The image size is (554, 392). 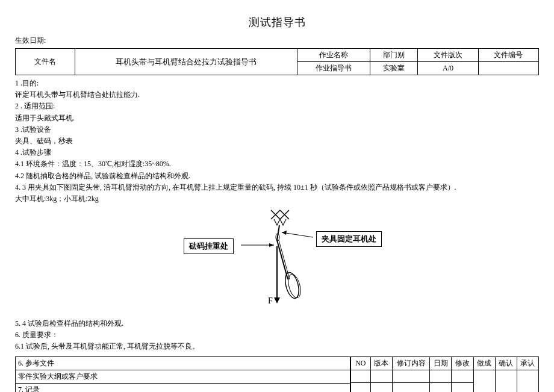 What do you see at coordinates (528, 381) in the screenshot?
I see `cell-approve` at bounding box center [528, 381].